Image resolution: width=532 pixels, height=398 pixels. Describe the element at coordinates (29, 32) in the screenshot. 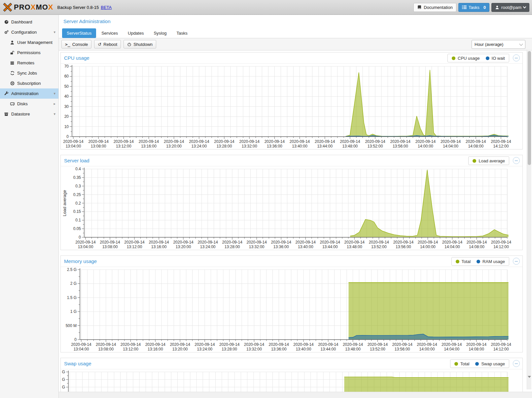

I see `sidebar-item-configuration: Configuration▾` at that location.